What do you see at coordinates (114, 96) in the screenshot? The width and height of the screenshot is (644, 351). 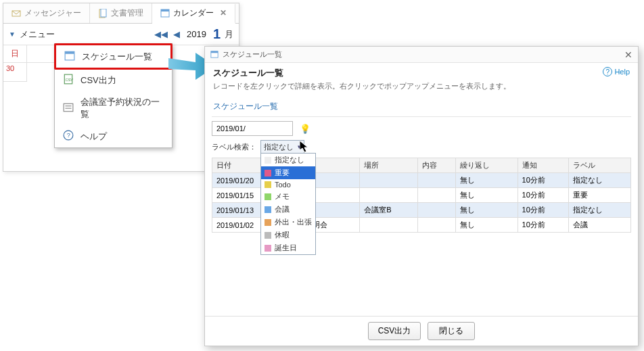 I see `menu-panel: スケジュール一覧 CSV CSV出力 会議室予約状況の一覧 ? ヘルプ` at bounding box center [114, 96].